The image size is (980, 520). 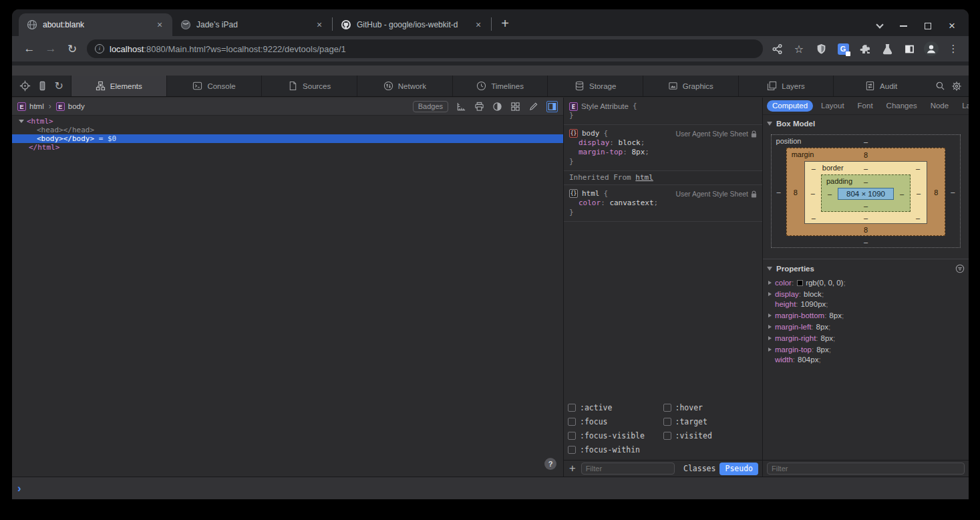 What do you see at coordinates (879, 24) in the screenshot?
I see `tab-search-chevron-icon` at bounding box center [879, 24].